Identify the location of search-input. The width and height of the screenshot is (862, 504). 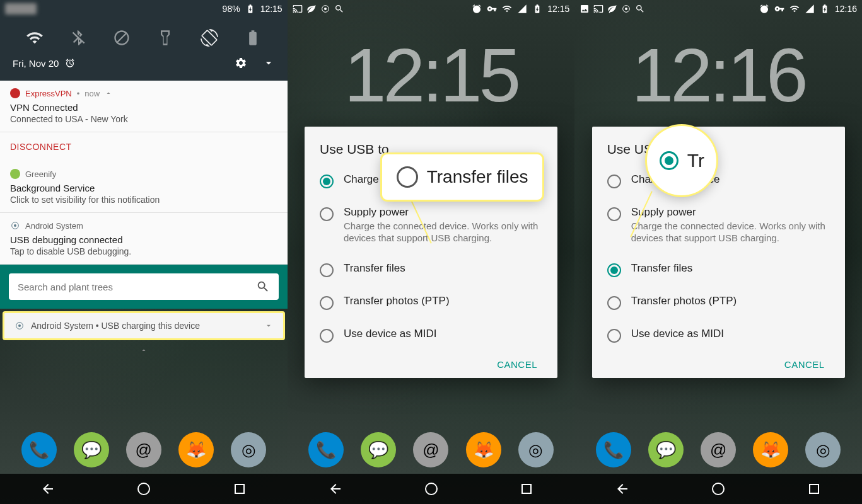
(134, 287).